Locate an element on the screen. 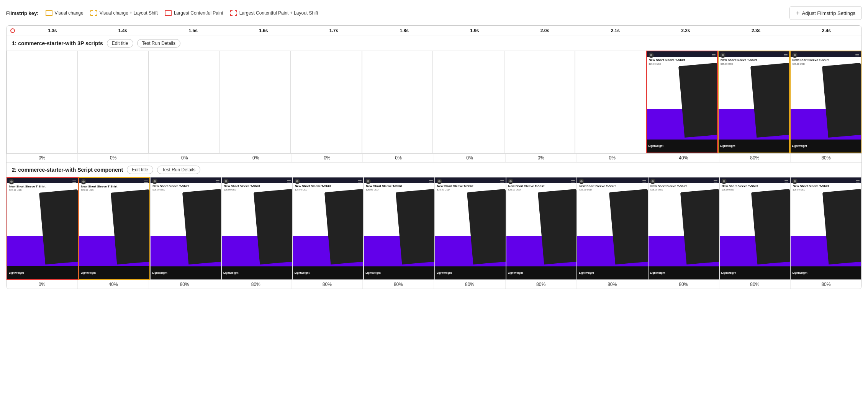 The width and height of the screenshot is (868, 404). filmstrip-key: Filmstrip key: Visual change Visual chan… is located at coordinates (162, 13).